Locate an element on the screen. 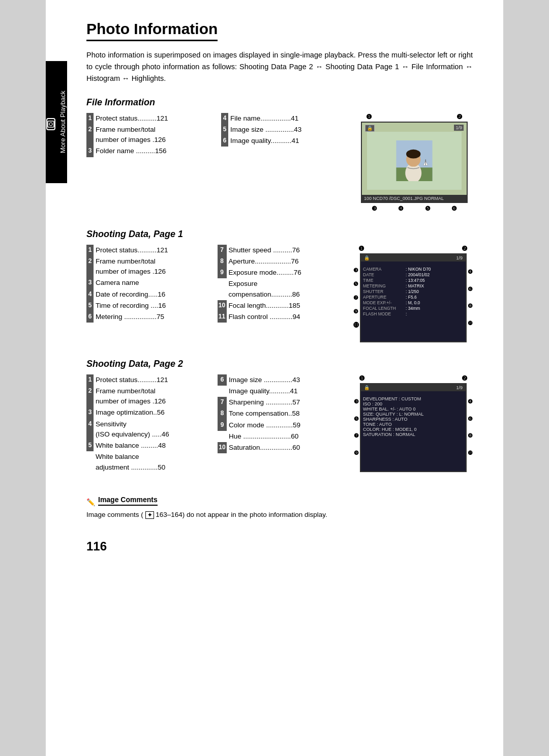  data-row: SATURATION : NORMAL is located at coordinates (413, 434).